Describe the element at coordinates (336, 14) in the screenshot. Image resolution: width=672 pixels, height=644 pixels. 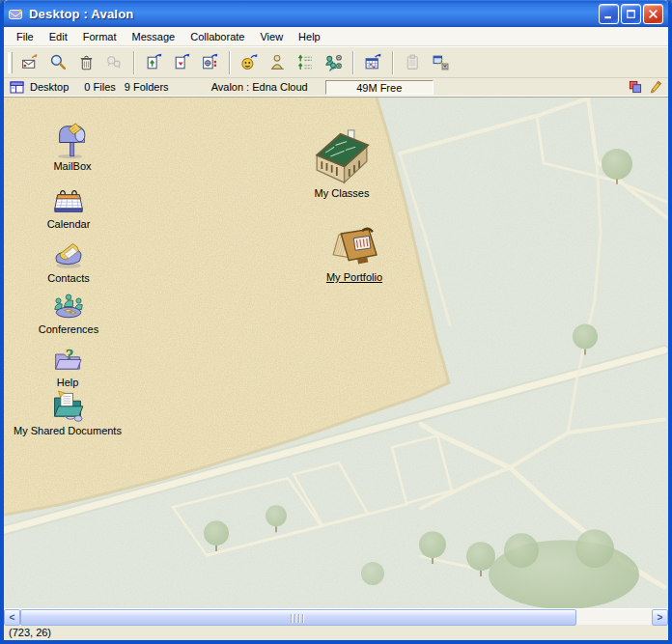
I see `title-bar: Desktop : Avalon` at that location.